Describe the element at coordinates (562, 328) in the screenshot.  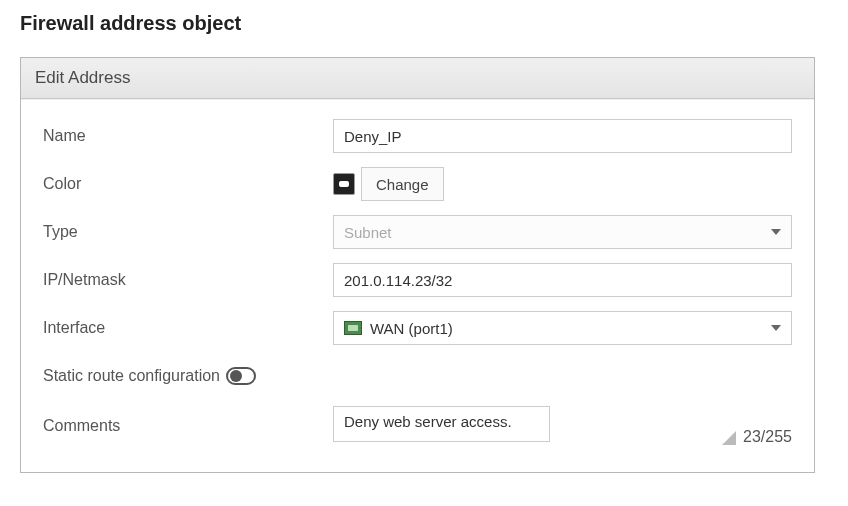
I see `interface-select: WAN (port1)` at that location.